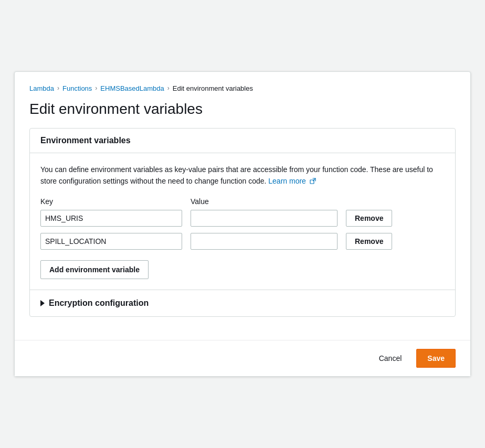 Image resolution: width=485 pixels, height=448 pixels. I want to click on breadcrumb-sep-2: ›, so click(96, 88).